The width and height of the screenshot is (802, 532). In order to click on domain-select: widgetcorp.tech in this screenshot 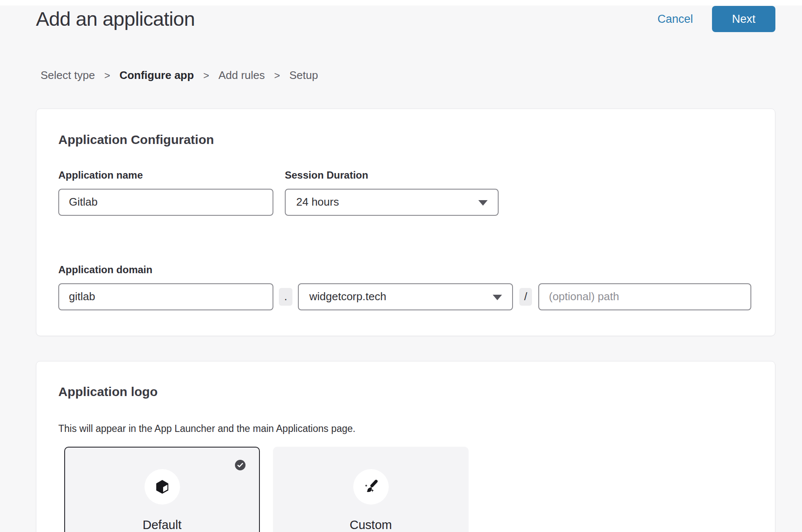, I will do `click(406, 297)`.